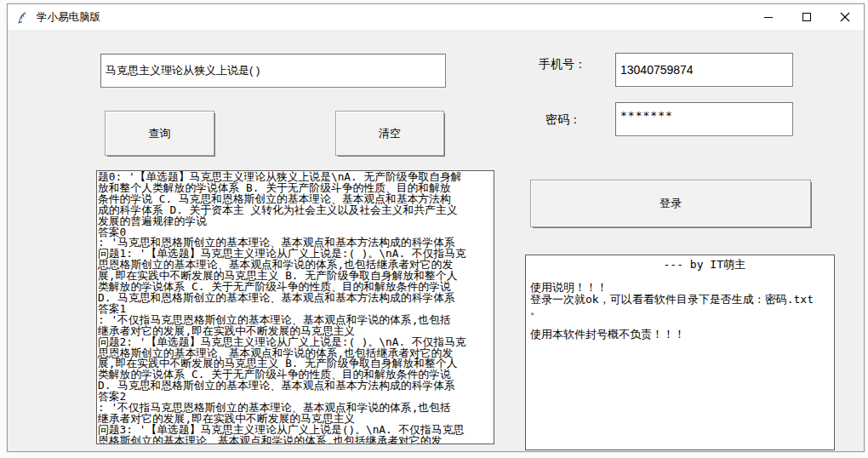  I want to click on minimize-button, so click(768, 17).